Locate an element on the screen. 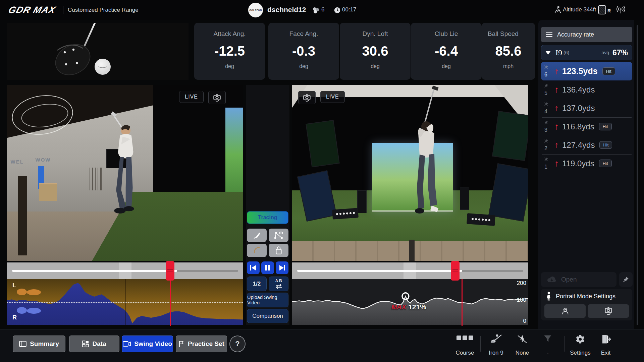  shot-row: 2 ↑ 127.4yds Hit is located at coordinates (587, 145).